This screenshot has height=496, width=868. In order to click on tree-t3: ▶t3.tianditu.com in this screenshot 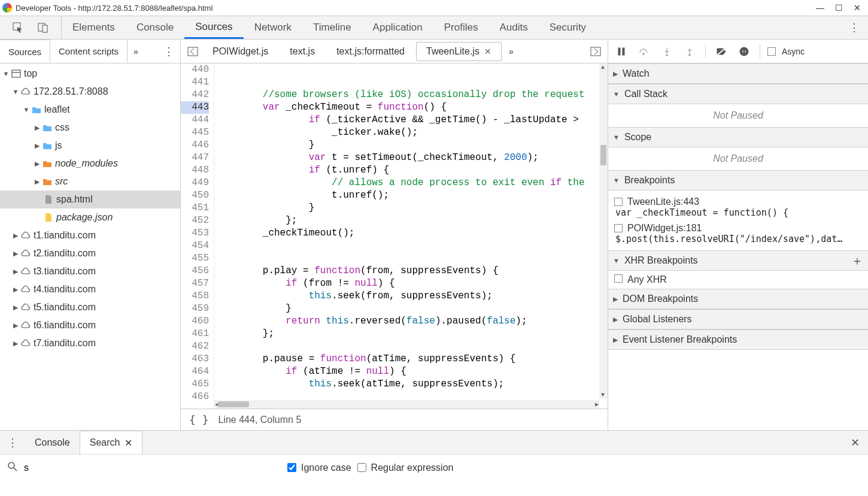, I will do `click(90, 271)`.